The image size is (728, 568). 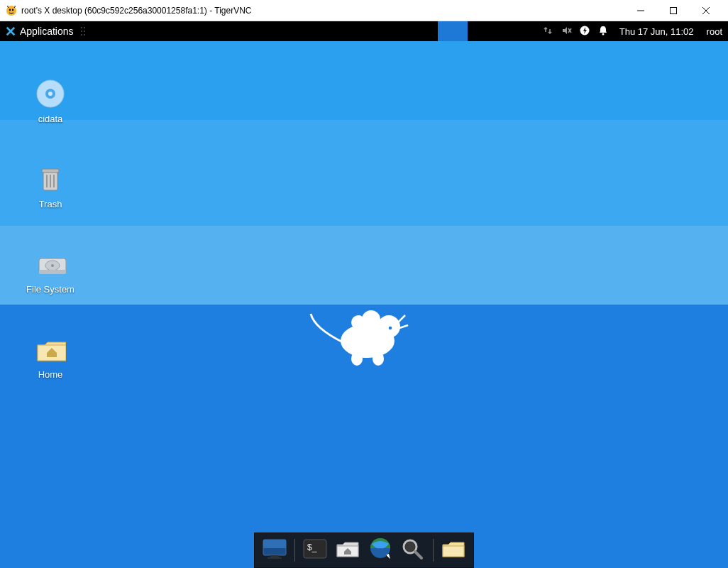 I want to click on dock-app-finder, so click(x=413, y=550).